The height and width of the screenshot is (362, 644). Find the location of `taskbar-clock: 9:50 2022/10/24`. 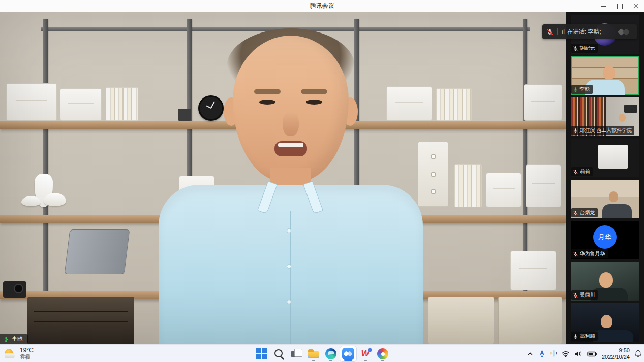

taskbar-clock: 9:50 2022/10/24 is located at coordinates (616, 354).